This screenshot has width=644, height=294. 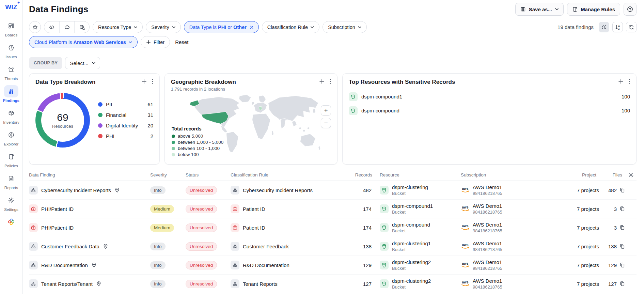 I want to click on app-switcher-icon, so click(x=11, y=222).